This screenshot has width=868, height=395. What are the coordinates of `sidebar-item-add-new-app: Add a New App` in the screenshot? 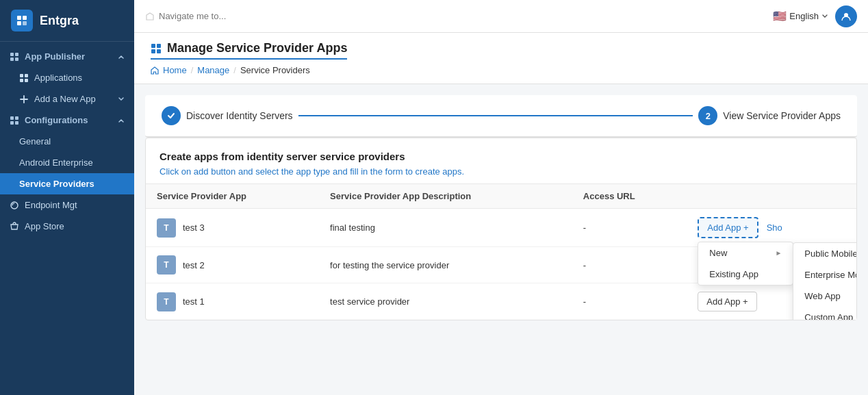 It's located at (67, 99).